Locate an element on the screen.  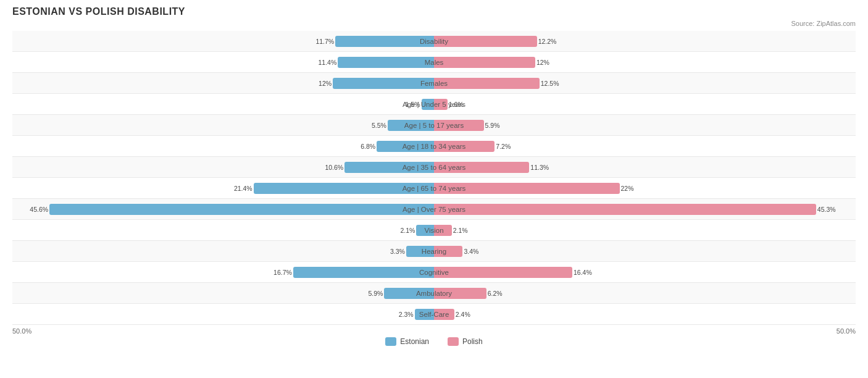
center-label: Age | Under 5 years is located at coordinates (434, 104).